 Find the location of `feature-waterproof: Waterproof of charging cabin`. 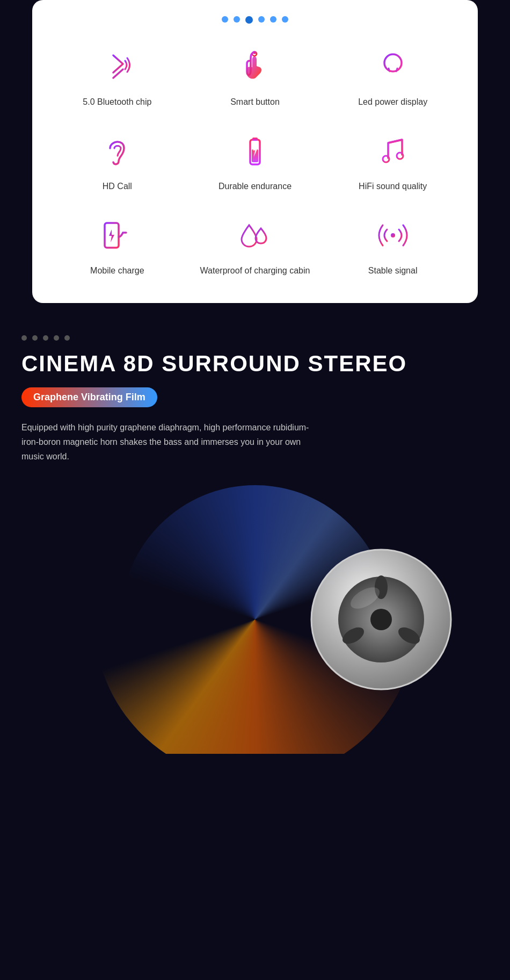

feature-waterproof: Waterproof of charging cabin is located at coordinates (256, 245).